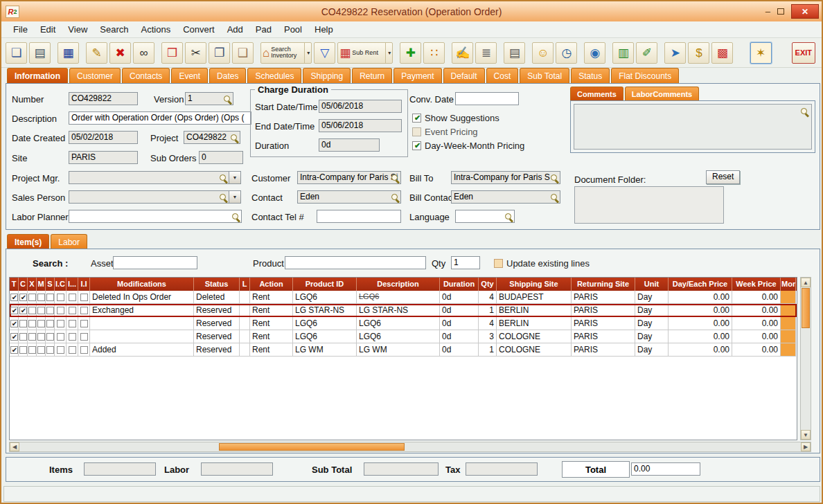 Image resolution: width=823 pixels, height=504 pixels. What do you see at coordinates (69, 241) in the screenshot?
I see `tab-labor: Labor` at bounding box center [69, 241].